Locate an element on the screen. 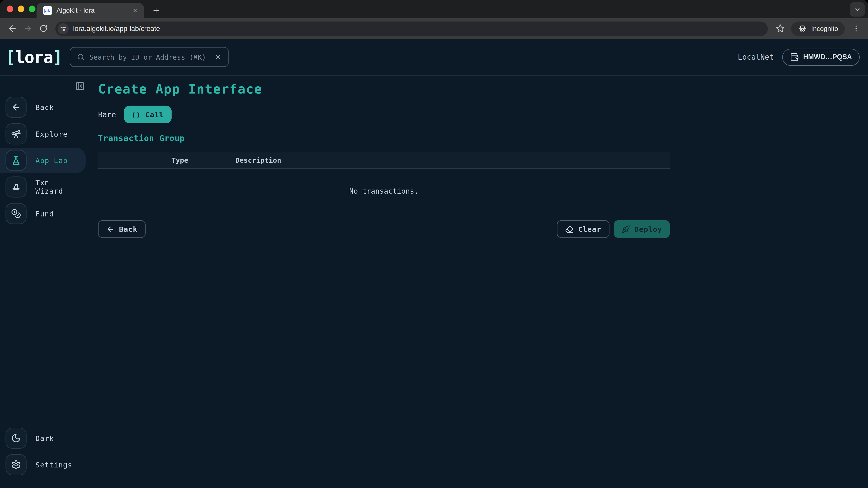 This screenshot has height=488, width=868. incognito-badge: Incognito is located at coordinates (818, 28).